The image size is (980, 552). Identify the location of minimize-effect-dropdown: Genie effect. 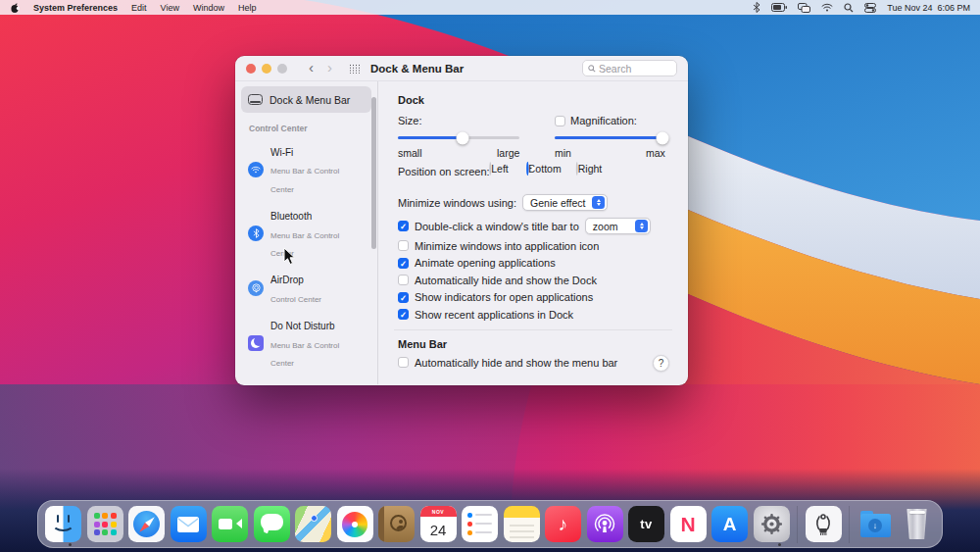
(564, 202).